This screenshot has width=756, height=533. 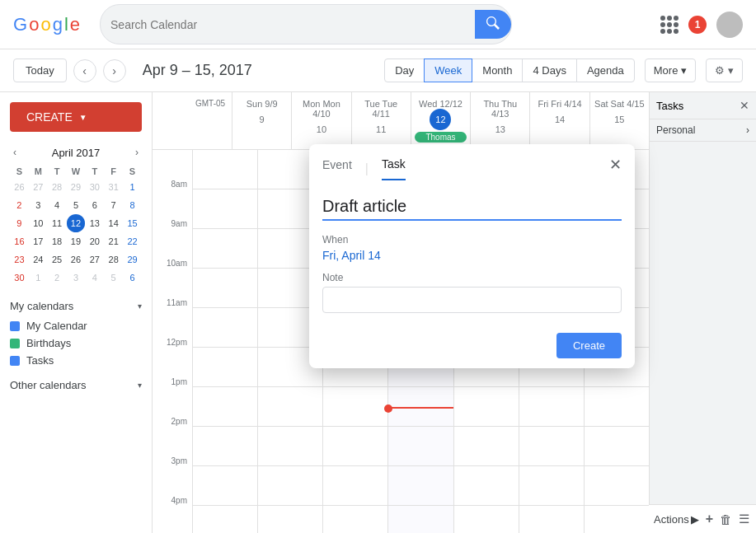 What do you see at coordinates (448, 71) in the screenshot?
I see `view-week: Week` at bounding box center [448, 71].